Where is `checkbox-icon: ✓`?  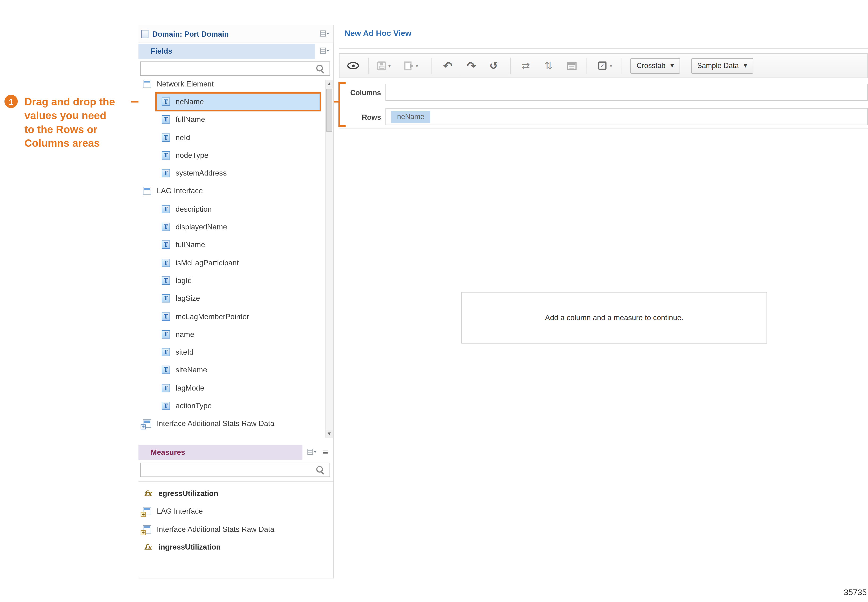 checkbox-icon: ✓ is located at coordinates (602, 66).